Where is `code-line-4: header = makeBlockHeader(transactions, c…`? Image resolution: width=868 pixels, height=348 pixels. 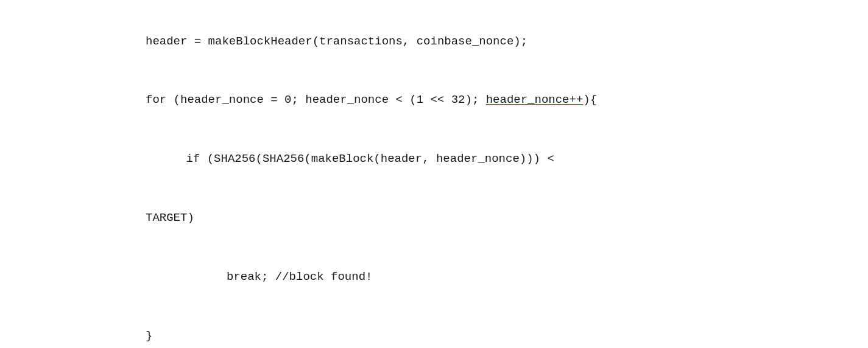 code-line-4: header = makeBlockHeader(transactions, c… is located at coordinates (434, 41).